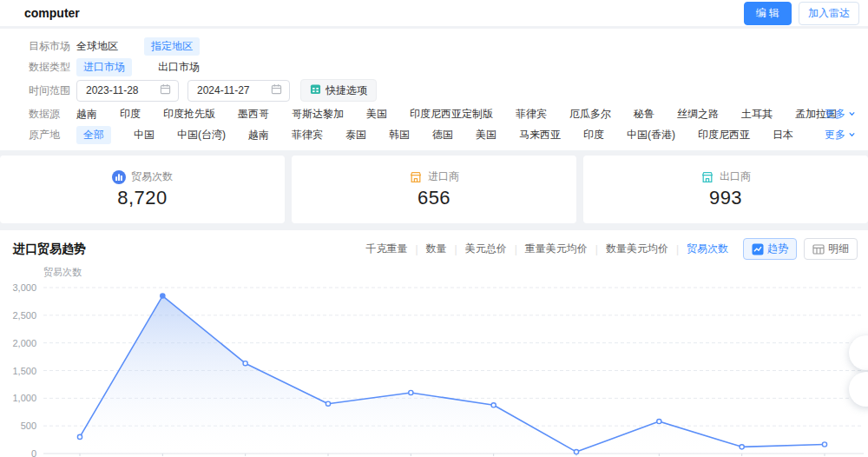 This screenshot has width=868, height=457. I want to click on origin-option: 全部, so click(94, 136).